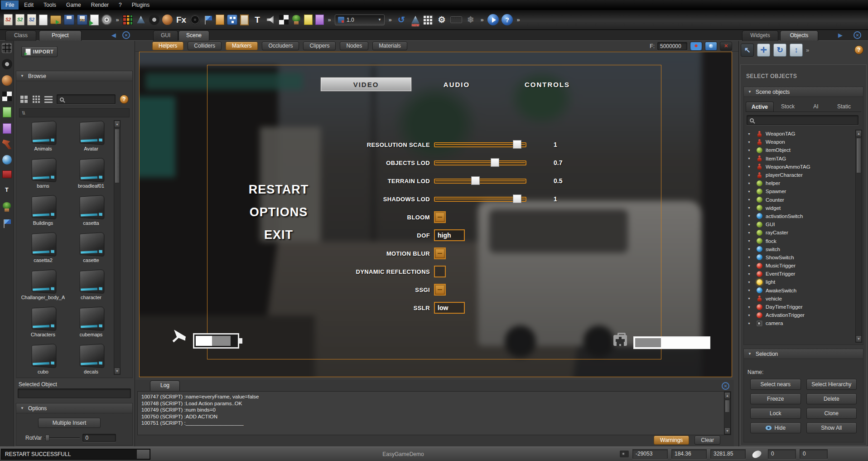 Image resolution: width=868 pixels, height=461 pixels. Describe the element at coordinates (140, 5) in the screenshot. I see `menu-item: Plugins` at that location.